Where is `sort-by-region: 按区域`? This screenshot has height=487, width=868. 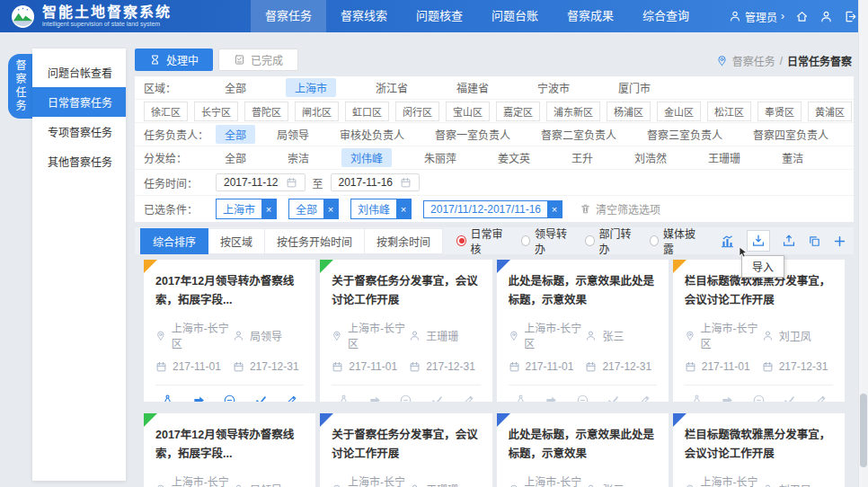 sort-by-region: 按区域 is located at coordinates (237, 241).